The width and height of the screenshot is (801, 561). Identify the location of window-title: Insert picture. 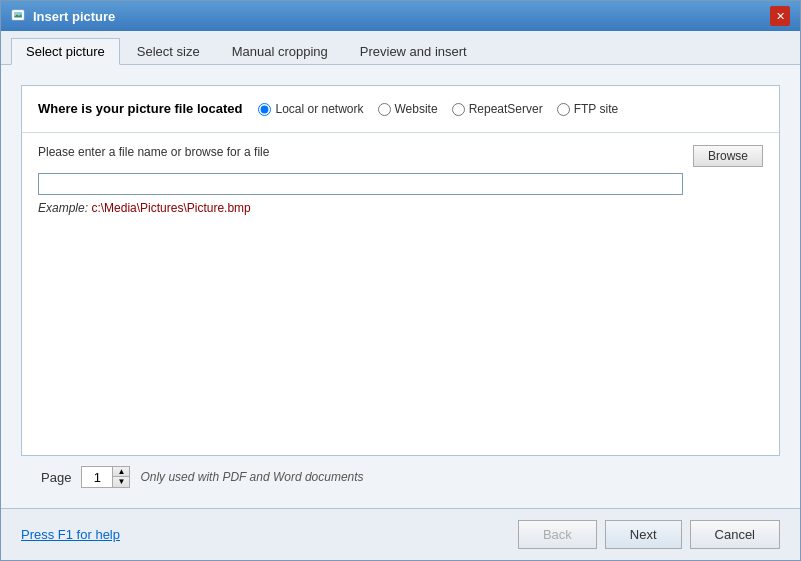
(74, 16).